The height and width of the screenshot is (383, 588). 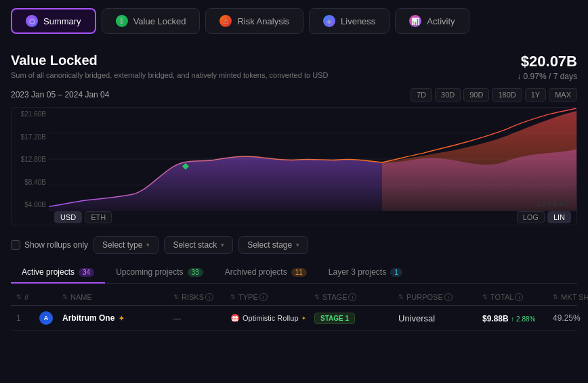 What do you see at coordinates (201, 297) in the screenshot?
I see `header-risks: ⇅ RISKS i` at bounding box center [201, 297].